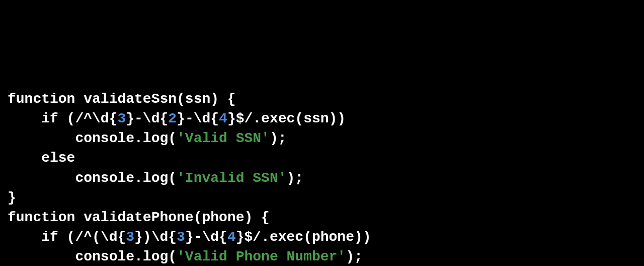 The height and width of the screenshot is (266, 644). What do you see at coordinates (287, 119) in the screenshot?
I see `code-token: }$/.exec(ssn))` at bounding box center [287, 119].